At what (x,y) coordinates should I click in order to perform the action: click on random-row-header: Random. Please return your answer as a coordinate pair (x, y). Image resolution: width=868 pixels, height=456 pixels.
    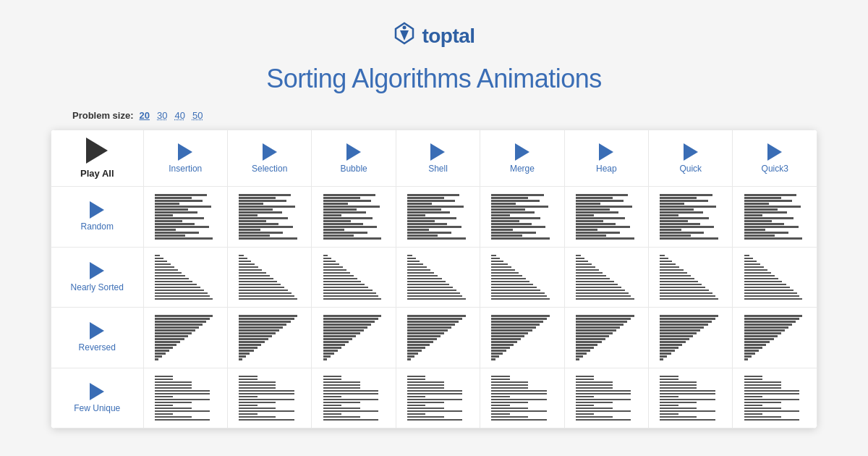
    Looking at the image, I should click on (98, 217).